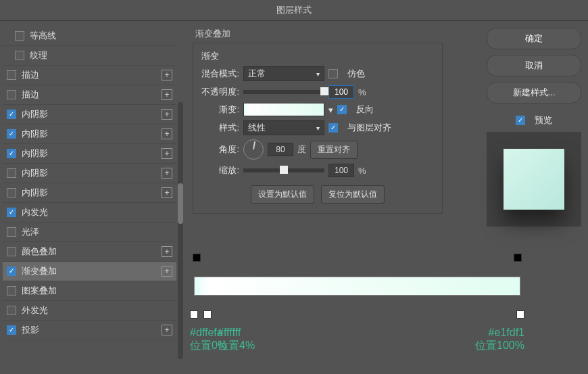  What do you see at coordinates (284, 92) in the screenshot?
I see `opacity-slider` at bounding box center [284, 92].